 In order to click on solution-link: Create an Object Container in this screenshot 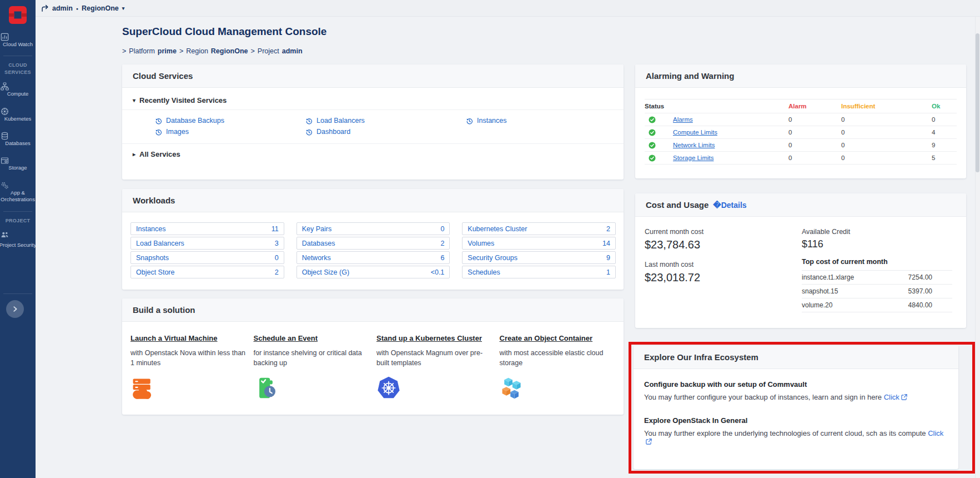, I will do `click(546, 338)`.